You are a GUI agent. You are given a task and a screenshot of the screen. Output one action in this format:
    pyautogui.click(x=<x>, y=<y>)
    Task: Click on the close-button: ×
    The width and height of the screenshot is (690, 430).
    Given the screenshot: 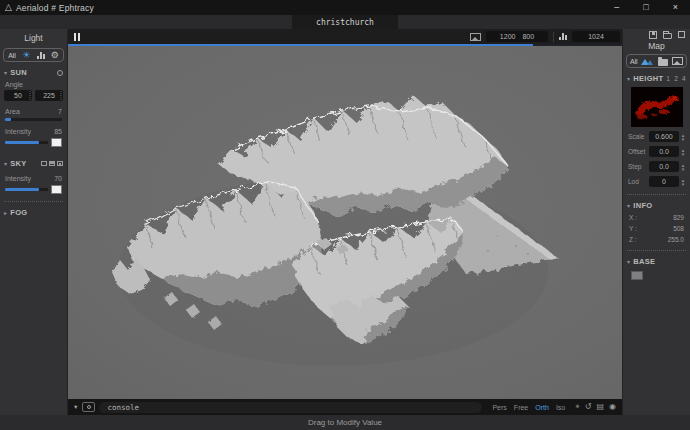 What is the action you would take?
    pyautogui.click(x=676, y=8)
    